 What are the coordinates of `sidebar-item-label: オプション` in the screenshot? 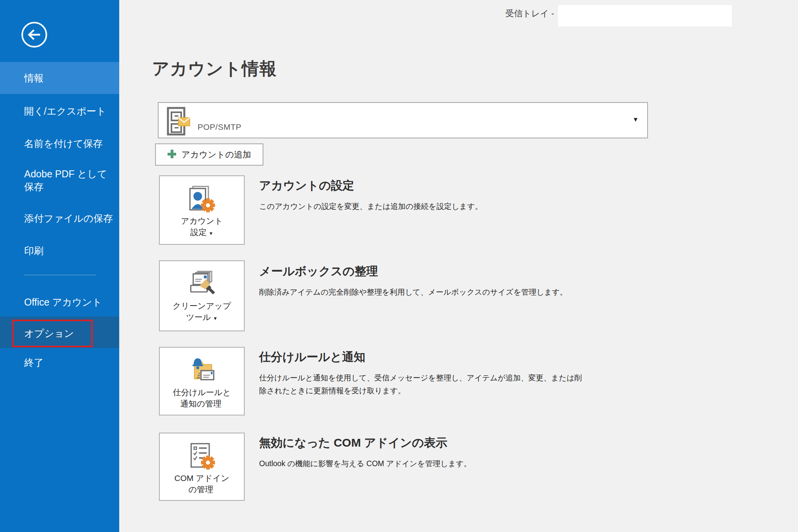 It's located at (60, 334).